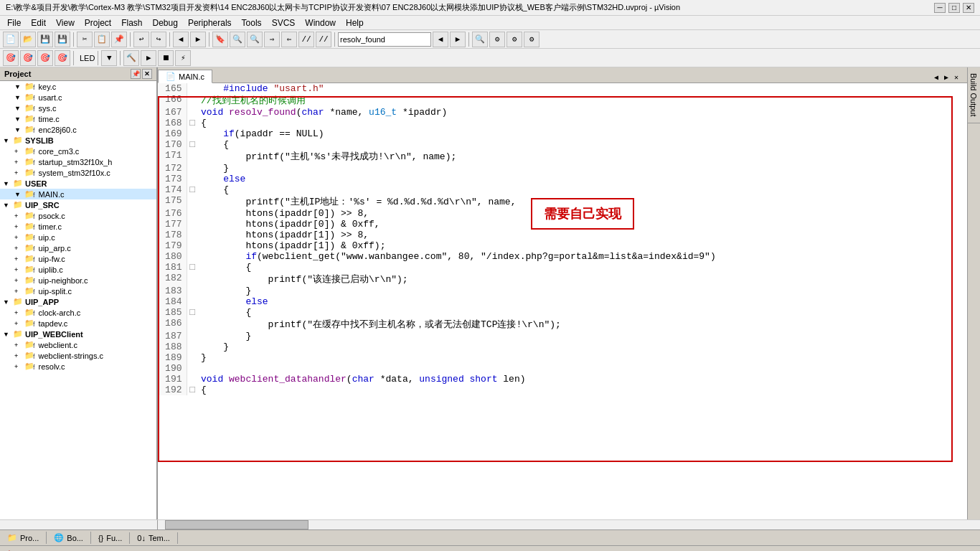 The height and width of the screenshot is (551, 980). Describe the element at coordinates (78, 108) in the screenshot. I see `tree-item-sys-c: ▼📁fsys.c` at that location.